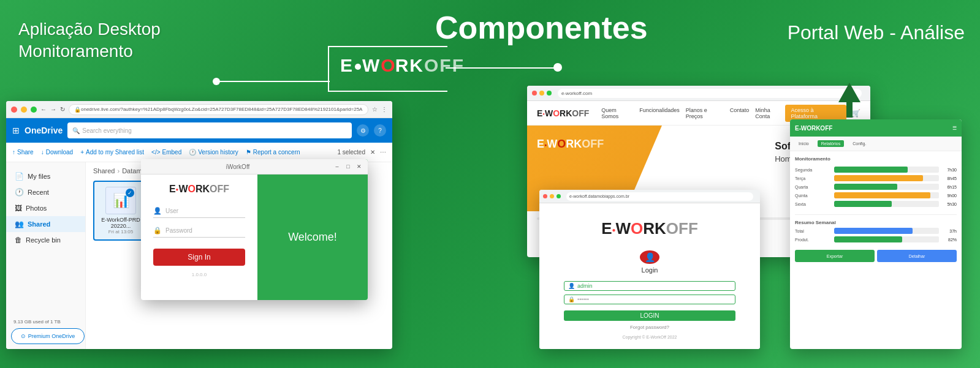  I want to click on export-button: Exportar, so click(835, 256).